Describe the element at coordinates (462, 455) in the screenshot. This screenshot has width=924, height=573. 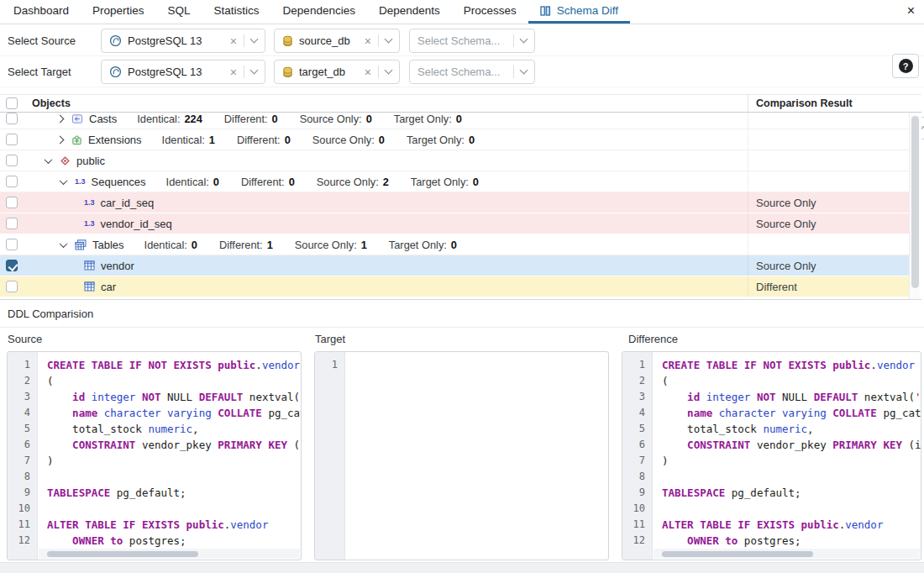
I see `target-ddl-editor: 1` at that location.